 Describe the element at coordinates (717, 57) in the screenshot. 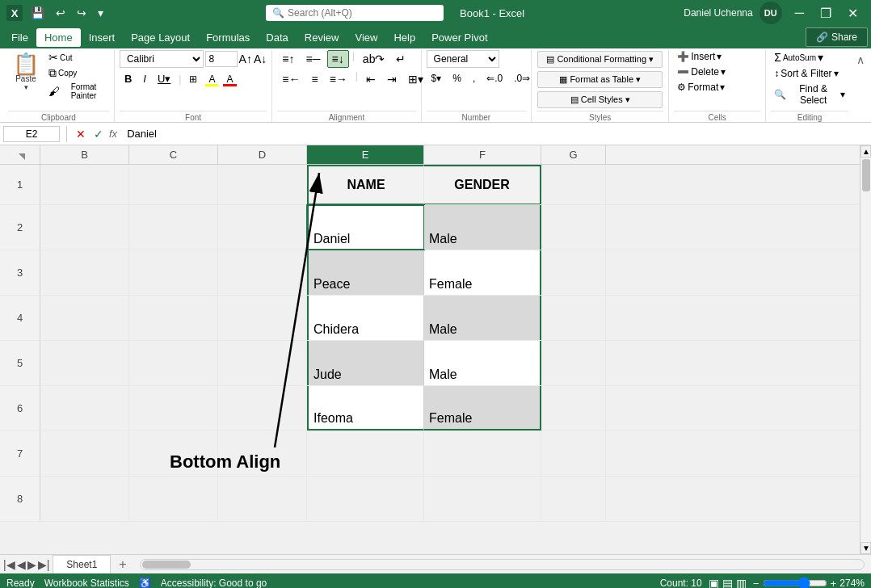

I see `insert-button: ➕ Insert ▾` at that location.